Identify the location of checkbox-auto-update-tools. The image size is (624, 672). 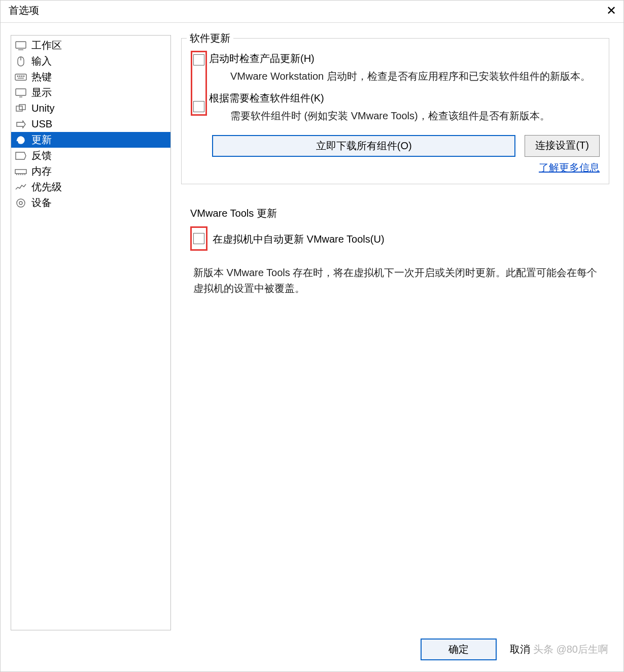
(199, 239).